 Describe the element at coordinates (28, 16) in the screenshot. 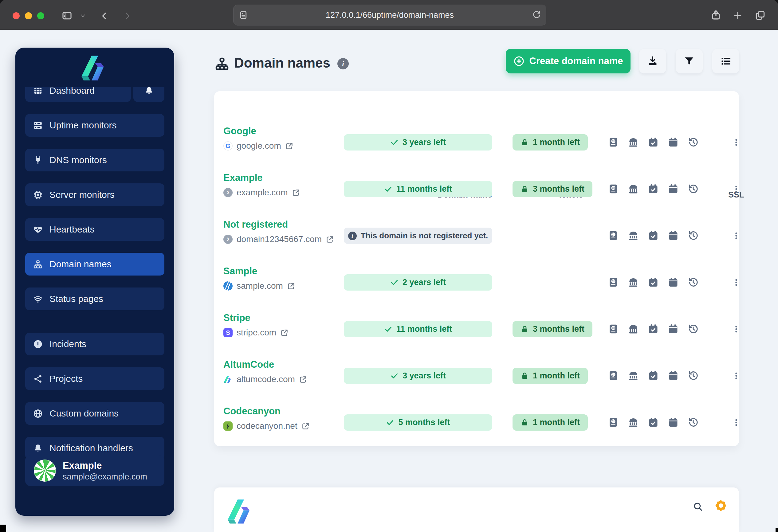

I see `minimize-window-button` at that location.